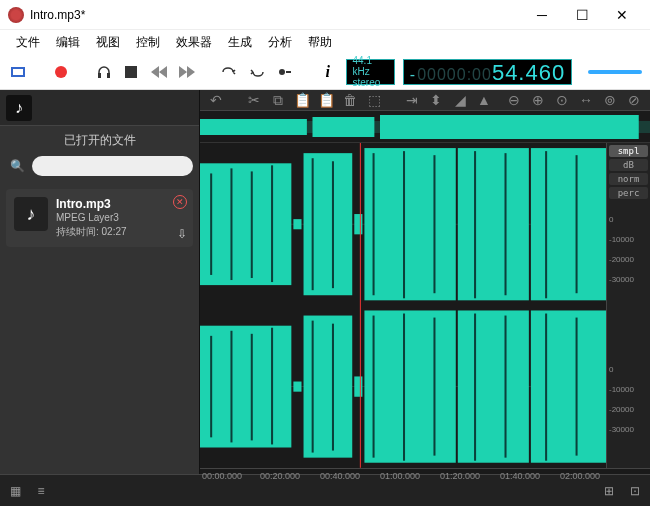 This screenshot has width=650, height=506. Describe the element at coordinates (611, 370) in the screenshot. I see `scale-tick: 0` at that location.